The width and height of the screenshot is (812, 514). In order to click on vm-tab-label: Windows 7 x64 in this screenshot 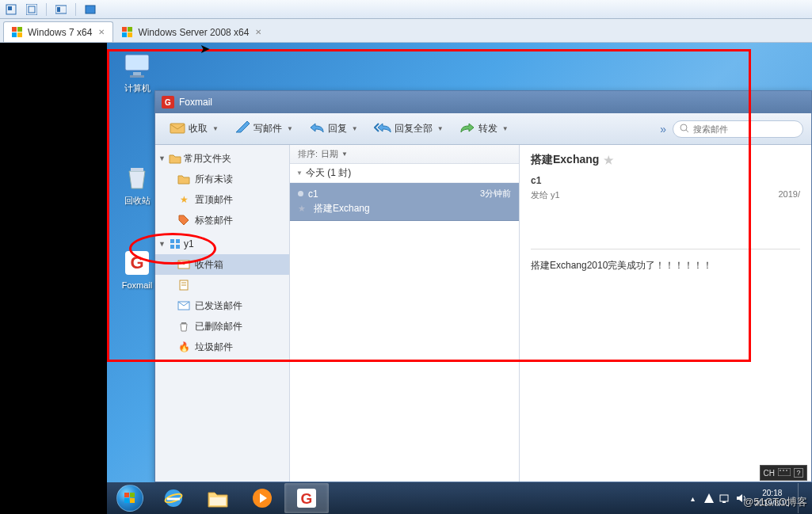, I will do `click(60, 32)`.